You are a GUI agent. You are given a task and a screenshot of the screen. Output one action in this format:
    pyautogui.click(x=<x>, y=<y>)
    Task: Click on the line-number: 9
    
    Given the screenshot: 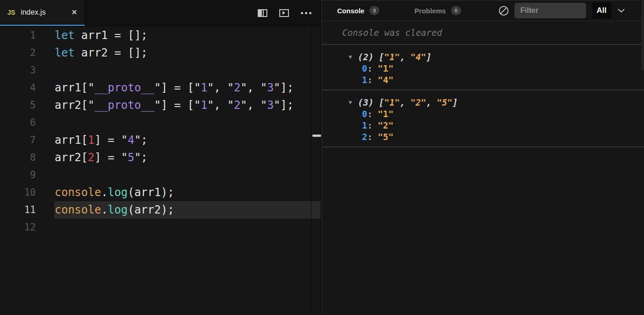 What is the action you would take?
    pyautogui.click(x=18, y=175)
    